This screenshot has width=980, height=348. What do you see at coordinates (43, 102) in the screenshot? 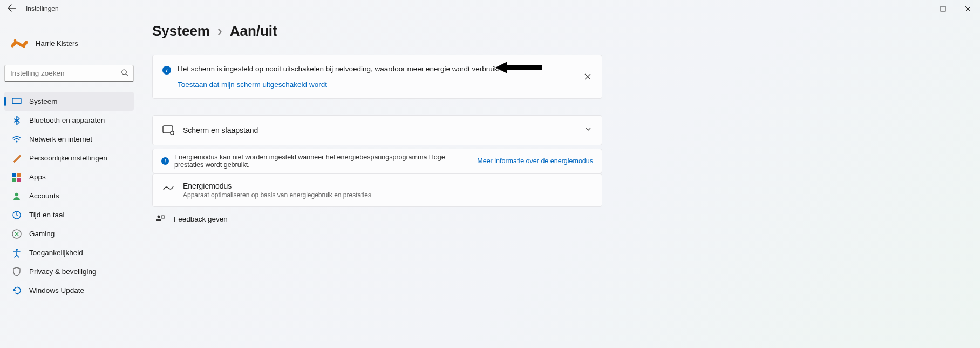
I see `sidebar-item-label: Systeem` at bounding box center [43, 102].